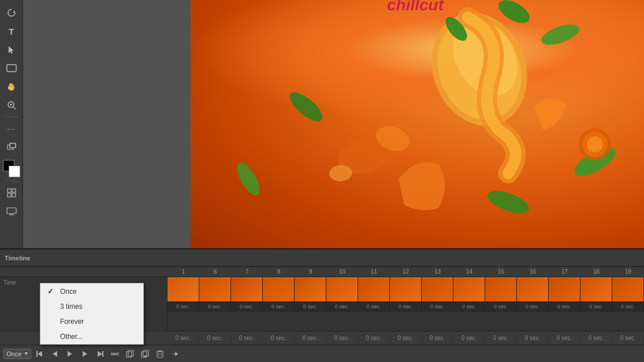 Image resolution: width=644 pixels, height=362 pixels. What do you see at coordinates (322, 272) in the screenshot?
I see `frame-numbers-row: 167891011121314151617181920` at bounding box center [322, 272].